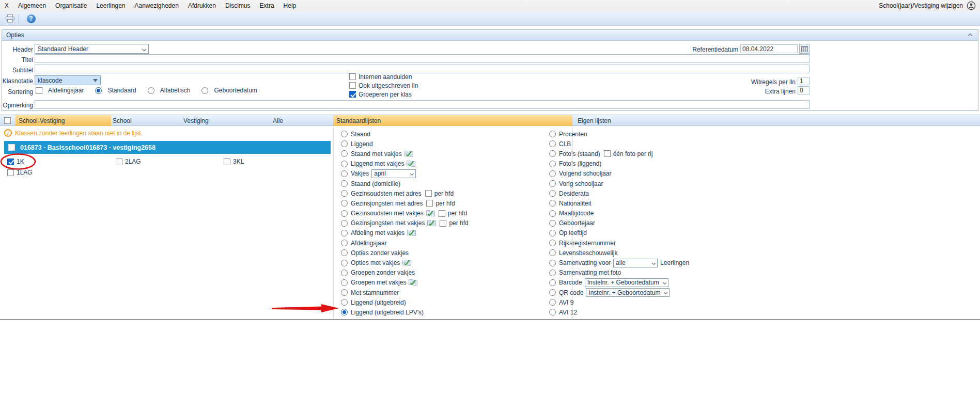 The image size is (980, 411). Describe the element at coordinates (344, 243) in the screenshot. I see `radio-option-afdelingsjaar` at that location.